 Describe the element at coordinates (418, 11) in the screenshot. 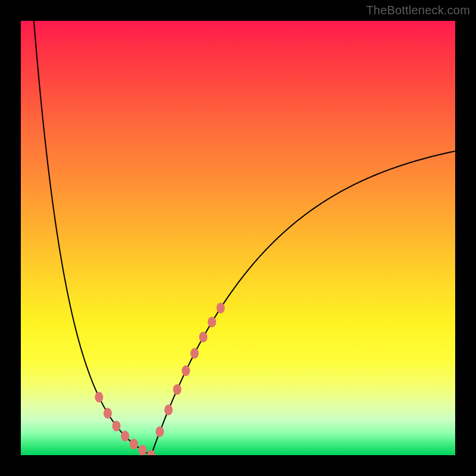

I see `watermark-text: TheBottleneck.com` at that location.